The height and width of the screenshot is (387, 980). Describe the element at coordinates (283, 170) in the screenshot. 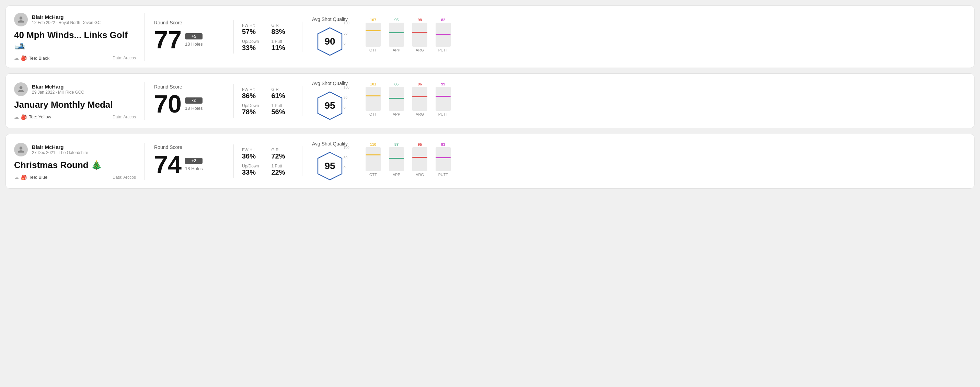

I see `stat-one-putt: 1 Putt22%` at that location.